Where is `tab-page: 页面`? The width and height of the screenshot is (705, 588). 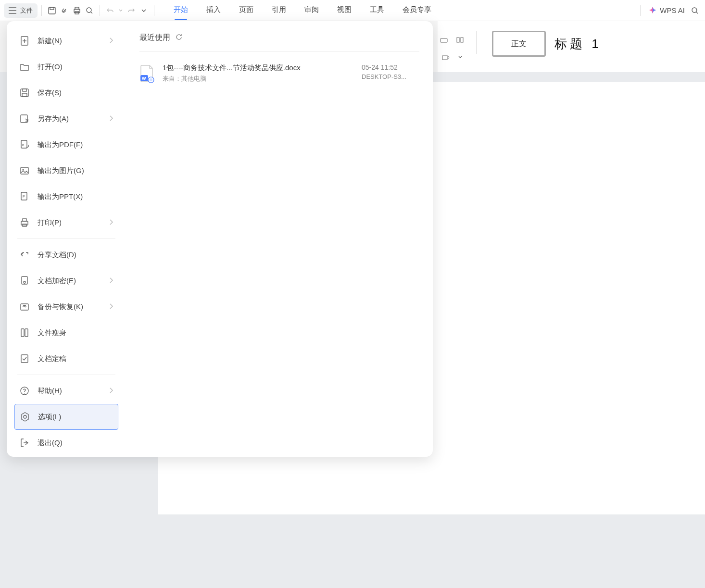 tab-page: 页面 is located at coordinates (246, 11).